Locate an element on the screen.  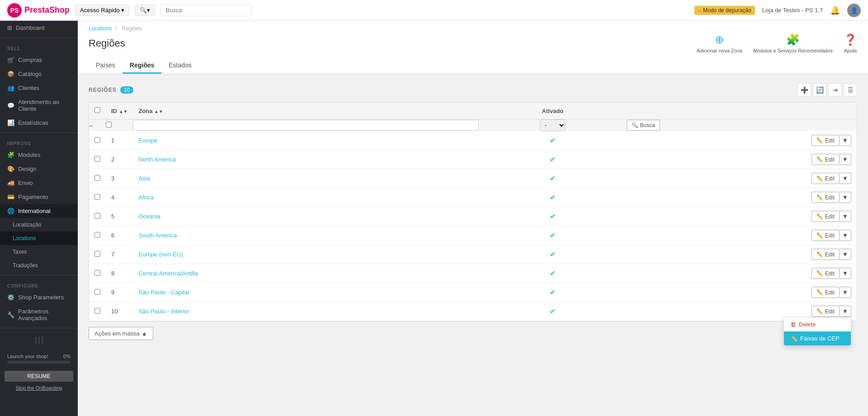
sidebar-item-international: 🌐 International is located at coordinates (39, 211).